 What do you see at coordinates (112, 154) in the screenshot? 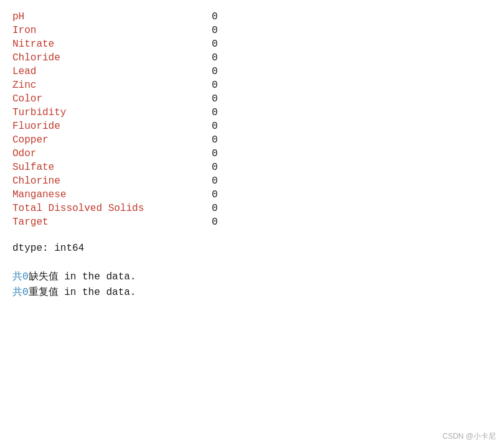
I see `row-label: Odor` at bounding box center [112, 154].